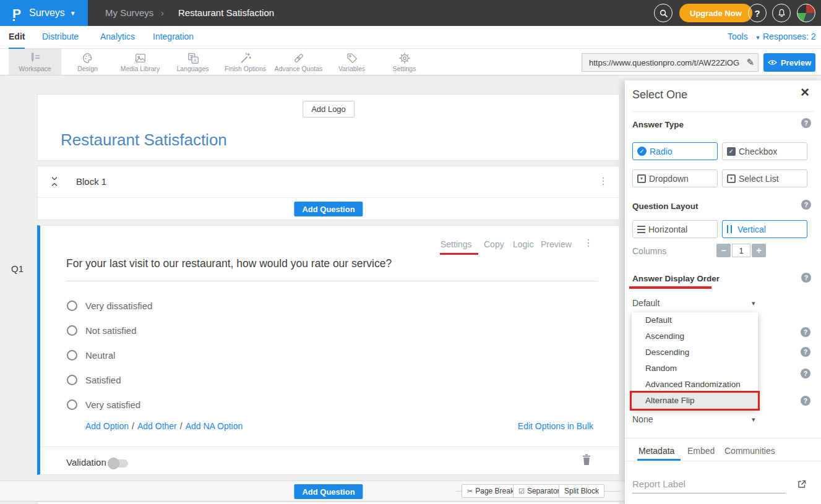 This screenshot has height=504, width=821. What do you see at coordinates (17, 37) in the screenshot?
I see `tab-edit: Edit` at bounding box center [17, 37].